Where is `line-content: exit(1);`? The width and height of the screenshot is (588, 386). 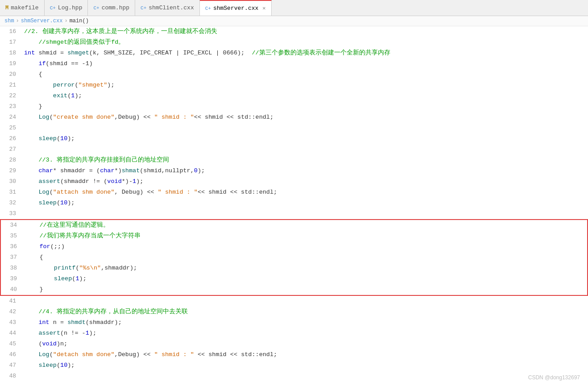
line-content: exit(1); is located at coordinates (306, 96).